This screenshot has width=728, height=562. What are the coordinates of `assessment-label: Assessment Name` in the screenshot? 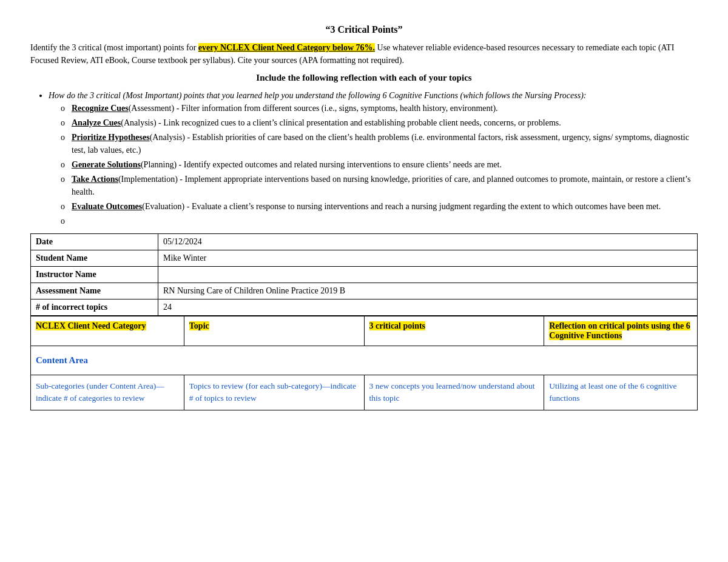 It's located at (95, 291).